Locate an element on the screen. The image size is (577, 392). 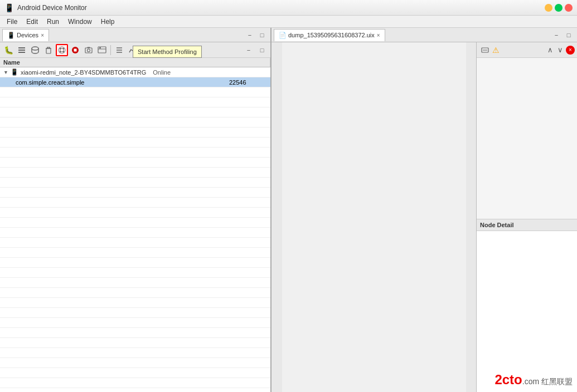
devices-tab-icon: 📱 is located at coordinates (11, 36).